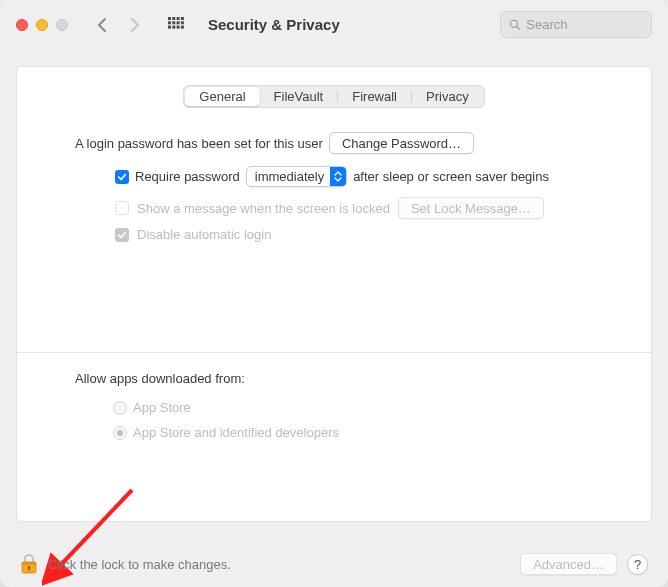 The height and width of the screenshot is (587, 668). Describe the element at coordinates (334, 96) in the screenshot. I see `tab-bar: General FileVault Firewall Privacy` at that location.